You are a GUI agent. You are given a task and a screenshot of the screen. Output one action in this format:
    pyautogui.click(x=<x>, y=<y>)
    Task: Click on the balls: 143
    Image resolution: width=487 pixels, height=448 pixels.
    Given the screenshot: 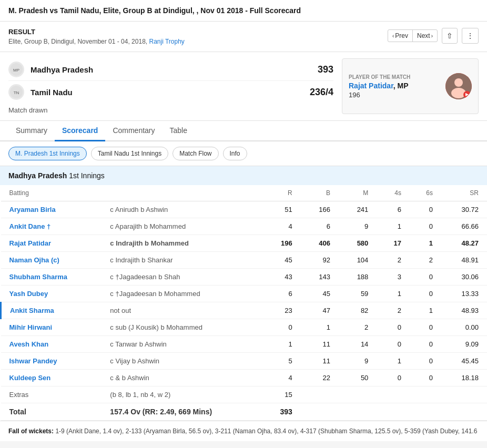 What is the action you would take?
    pyautogui.click(x=320, y=277)
    